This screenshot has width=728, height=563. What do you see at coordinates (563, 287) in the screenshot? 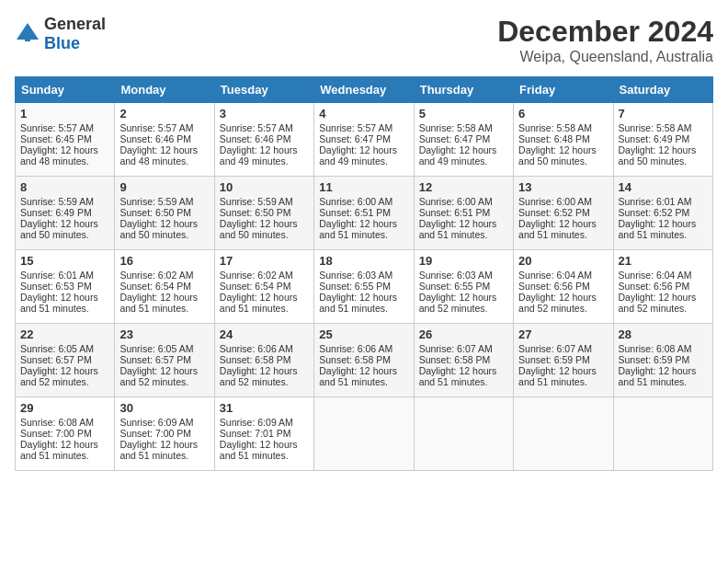
I see `calendar-cell: 20Sunrise: 6:04 AM Sunset: 6:56 PM Dayli…` at bounding box center [563, 287].